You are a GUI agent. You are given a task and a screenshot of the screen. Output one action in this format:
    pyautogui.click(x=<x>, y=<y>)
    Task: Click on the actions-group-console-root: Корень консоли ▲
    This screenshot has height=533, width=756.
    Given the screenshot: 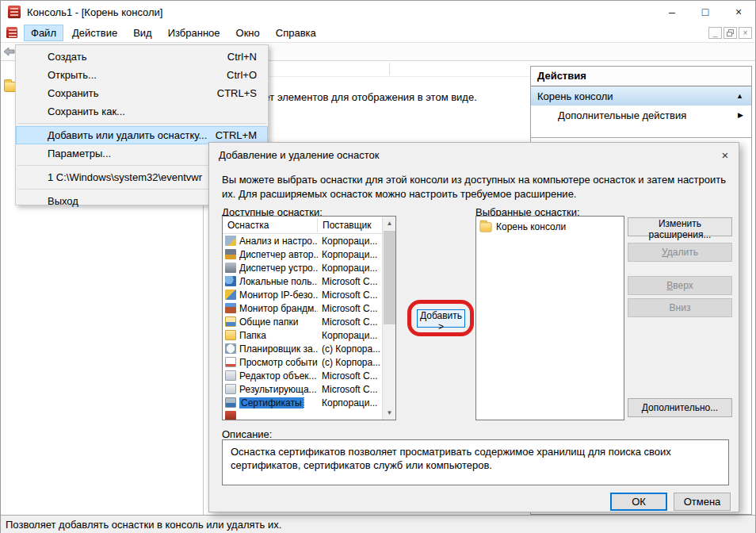 What is the action you would take?
    pyautogui.click(x=641, y=96)
    